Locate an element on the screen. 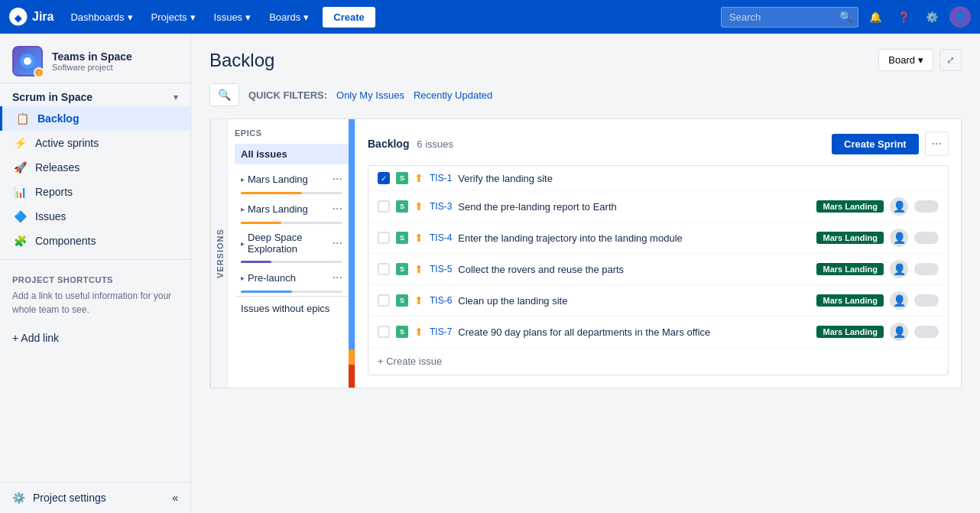 The width and height of the screenshot is (980, 513). sidebar-item-label: Releases is located at coordinates (57, 167).